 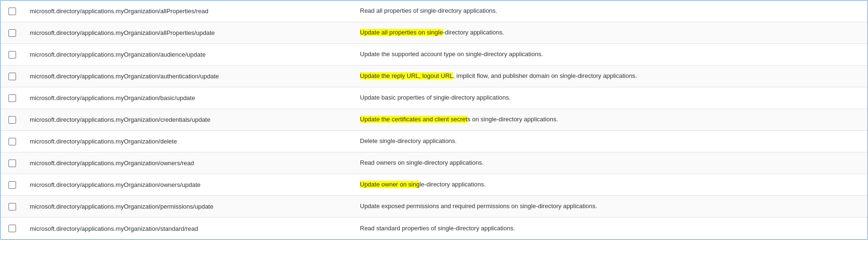 I want to click on highlighted-text: Update the reply URL, logout URL, so click(x=407, y=76).